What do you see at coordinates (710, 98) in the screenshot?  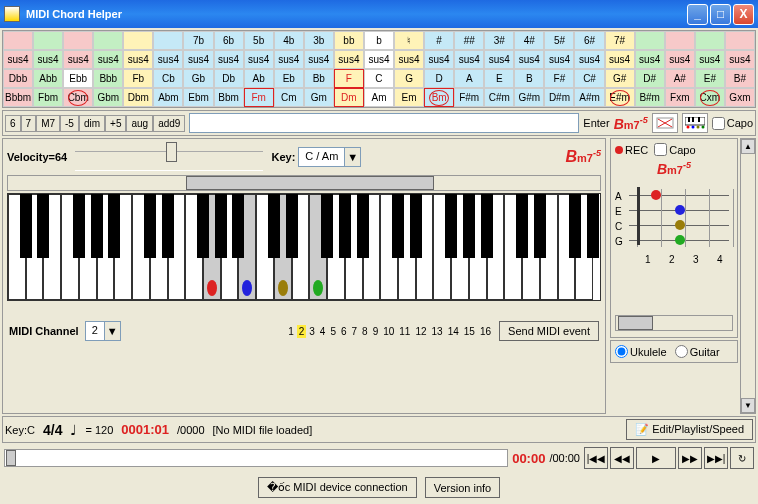 I see `chord-cell: Cxm` at bounding box center [710, 98].